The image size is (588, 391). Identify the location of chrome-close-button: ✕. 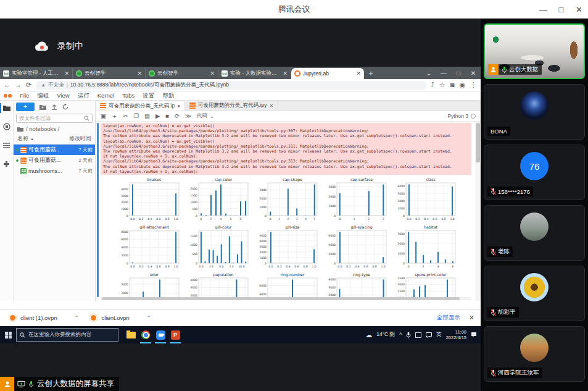
(473, 73).